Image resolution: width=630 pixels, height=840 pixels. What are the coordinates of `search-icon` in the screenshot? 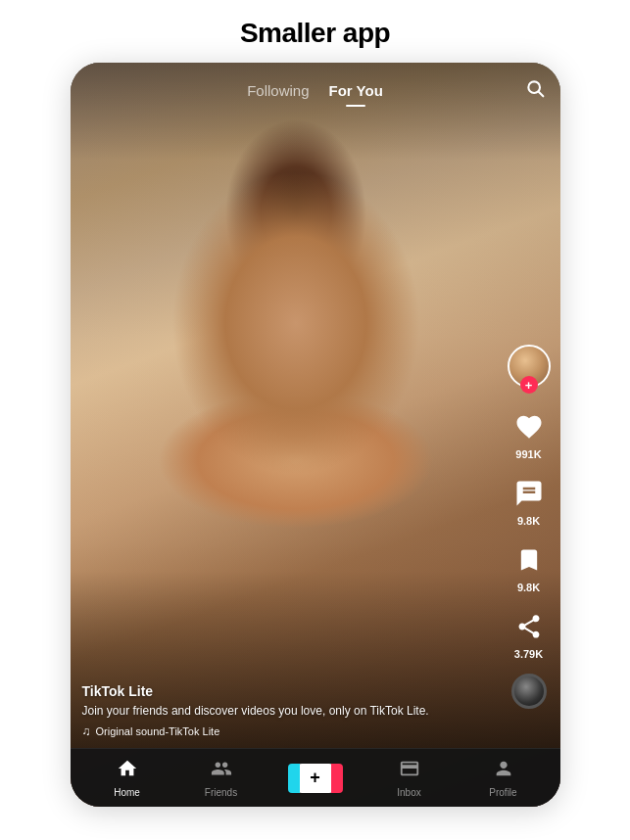 It's located at (535, 90).